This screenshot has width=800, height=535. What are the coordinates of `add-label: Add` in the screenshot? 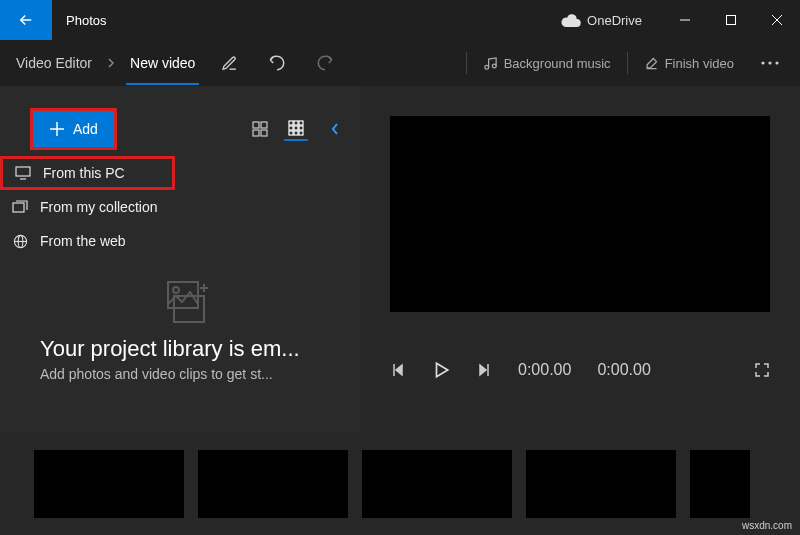 It's located at (86, 129).